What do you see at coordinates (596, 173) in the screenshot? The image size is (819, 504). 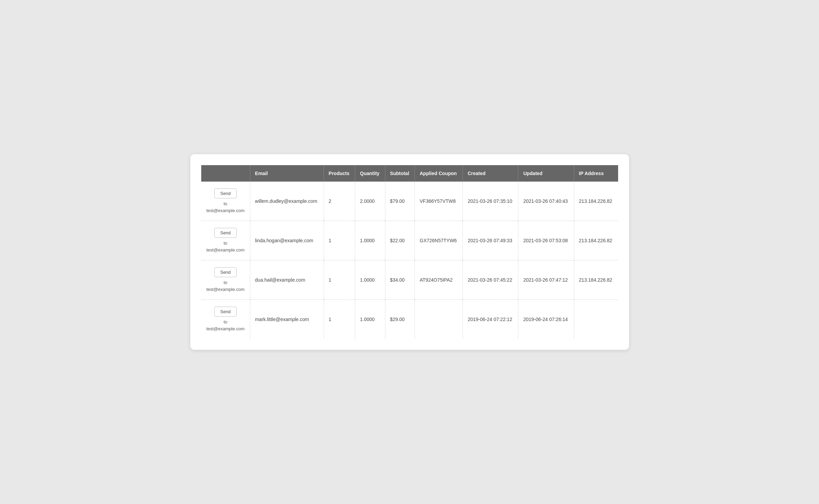 I see `col-header-ip-address: IP Address` at bounding box center [596, 173].